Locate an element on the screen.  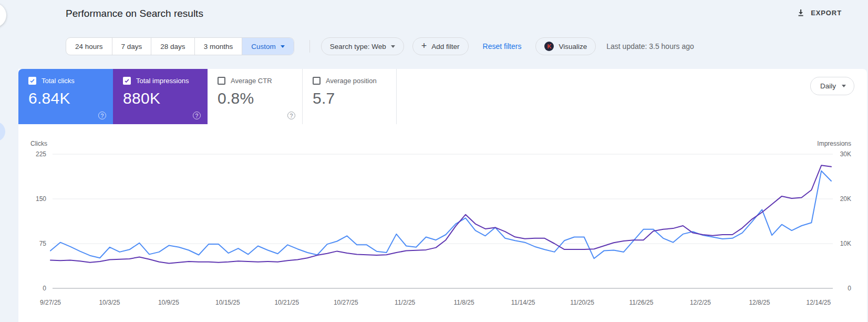
search-type-label: Search type: Web is located at coordinates (358, 46).